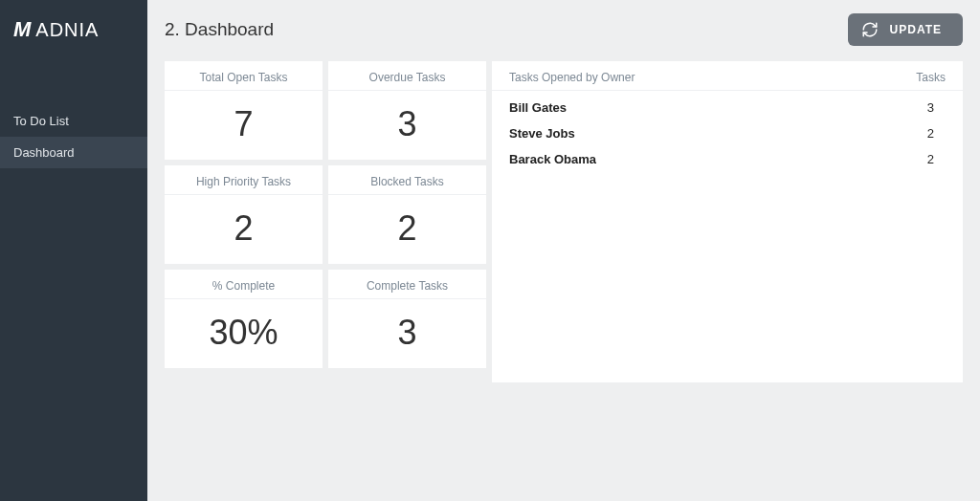 The width and height of the screenshot is (980, 501). I want to click on stat-complete-tasks: Complete Tasks 3, so click(408, 319).